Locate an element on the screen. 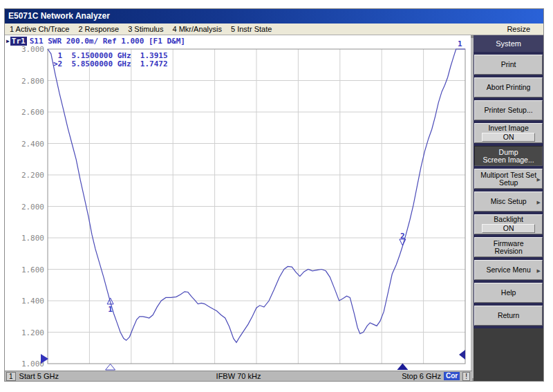 The height and width of the screenshot is (392, 553). softkey-printer-setup: Printer Setup... is located at coordinates (509, 111).